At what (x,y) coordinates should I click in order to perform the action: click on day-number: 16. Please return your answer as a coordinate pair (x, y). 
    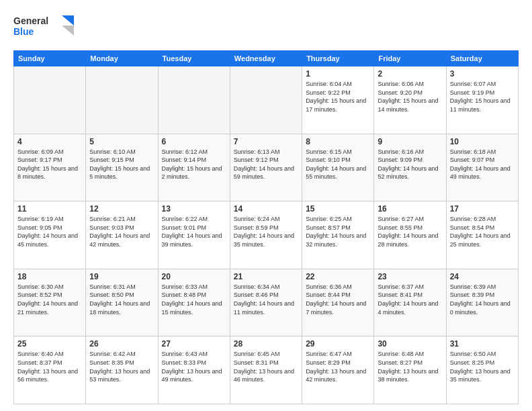
    Looking at the image, I should click on (410, 209).